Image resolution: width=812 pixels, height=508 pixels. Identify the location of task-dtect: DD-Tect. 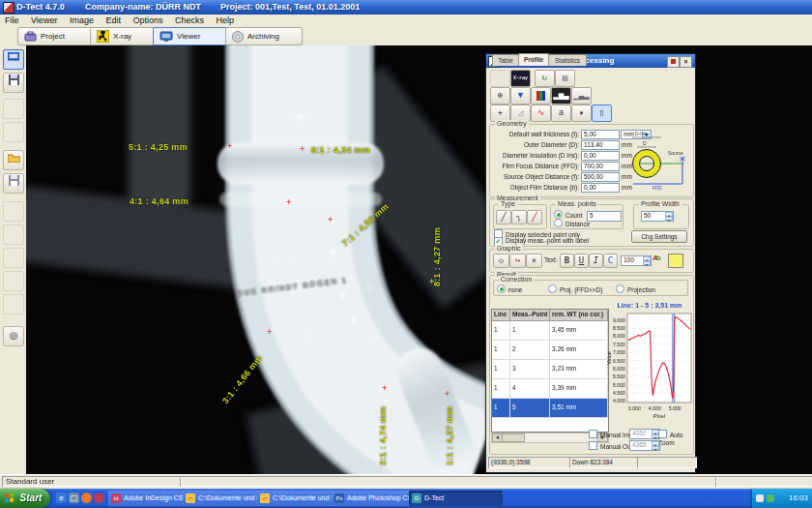
(456, 498).